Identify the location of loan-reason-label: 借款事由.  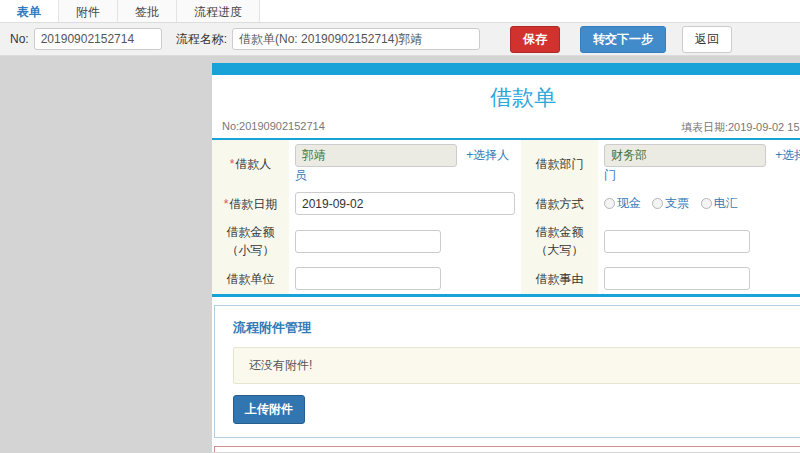
(560, 278).